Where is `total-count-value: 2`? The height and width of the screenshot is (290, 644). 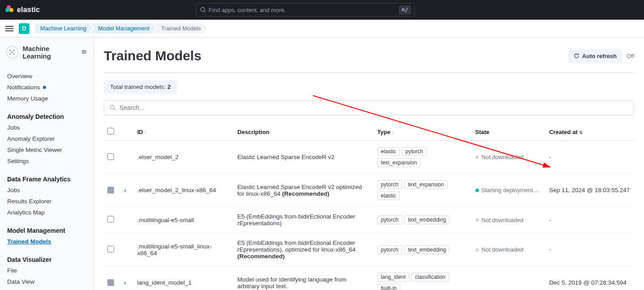
total-count-value: 2 is located at coordinates (169, 87).